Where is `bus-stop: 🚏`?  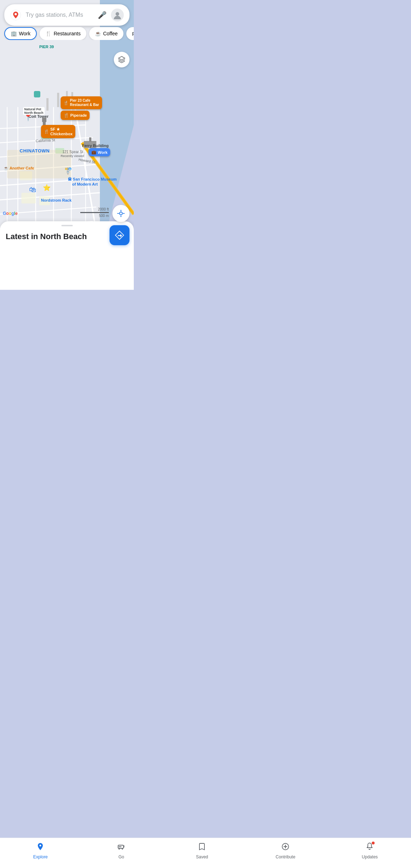
bus-stop: 🚏 is located at coordinates (68, 171).